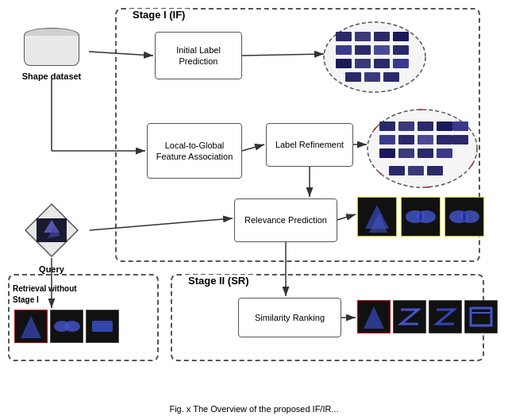 Image resolution: width=508 pixels, height=420 pixels. I want to click on shape-dataset: Shape dataset, so click(52, 54).